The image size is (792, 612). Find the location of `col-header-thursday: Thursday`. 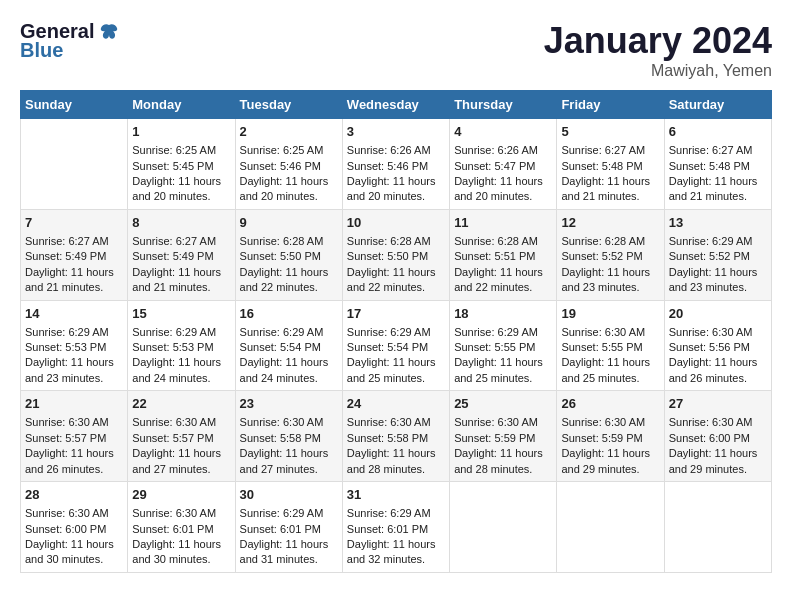

col-header-thursday: Thursday is located at coordinates (504, 105).